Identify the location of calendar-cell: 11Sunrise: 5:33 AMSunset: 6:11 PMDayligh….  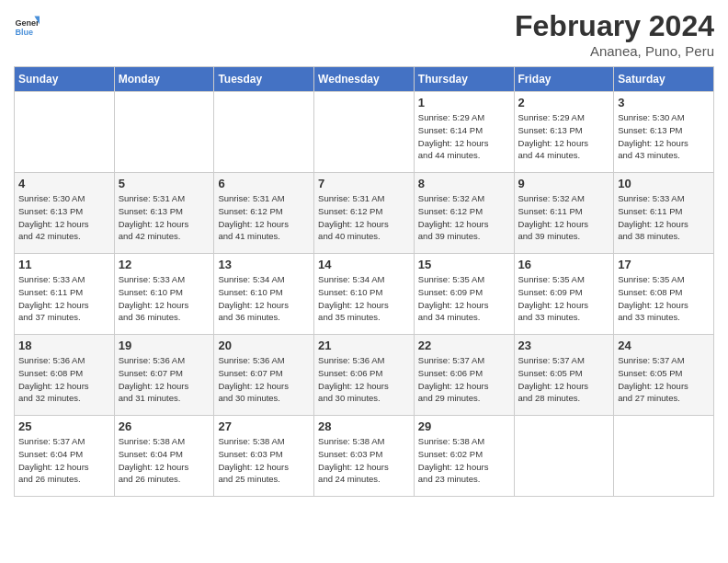
(64, 294).